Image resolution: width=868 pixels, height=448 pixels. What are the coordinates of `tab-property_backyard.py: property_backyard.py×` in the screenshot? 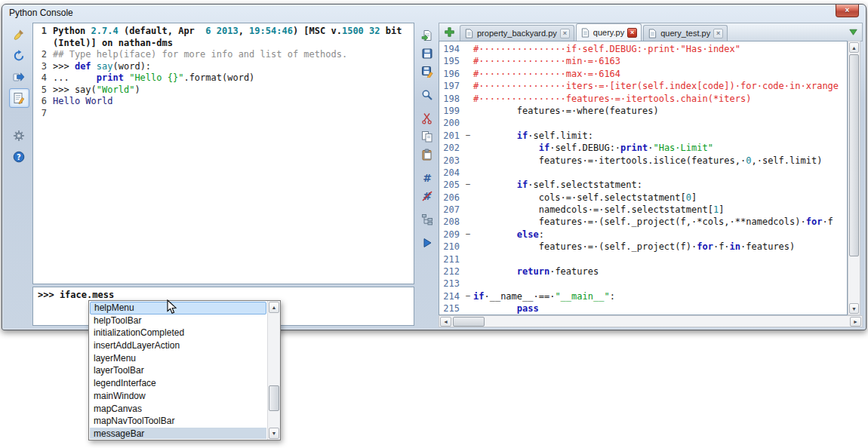 It's located at (517, 33).